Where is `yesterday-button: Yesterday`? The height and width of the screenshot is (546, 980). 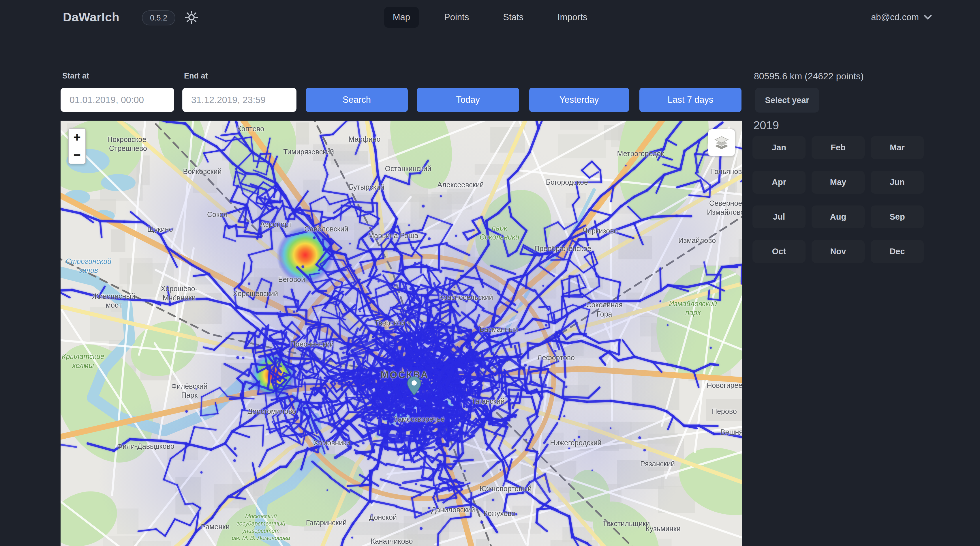 yesterday-button: Yesterday is located at coordinates (579, 100).